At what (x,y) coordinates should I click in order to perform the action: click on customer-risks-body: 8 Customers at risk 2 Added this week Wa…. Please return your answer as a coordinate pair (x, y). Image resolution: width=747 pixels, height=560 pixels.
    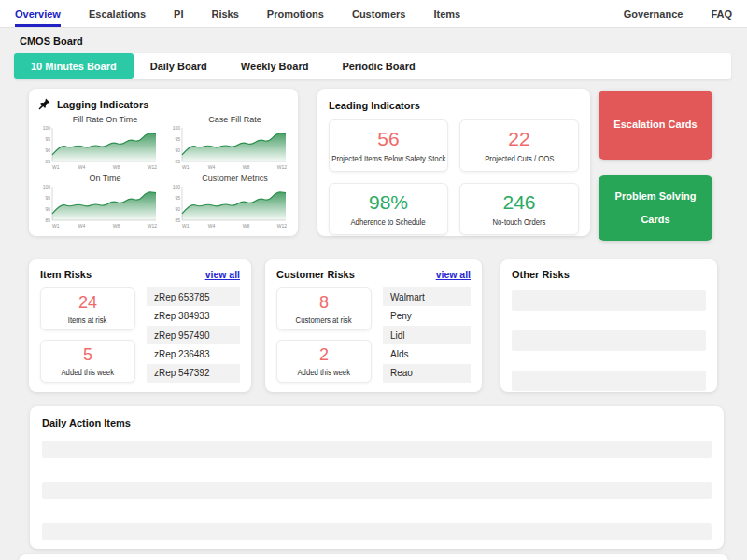
    Looking at the image, I should click on (374, 335).